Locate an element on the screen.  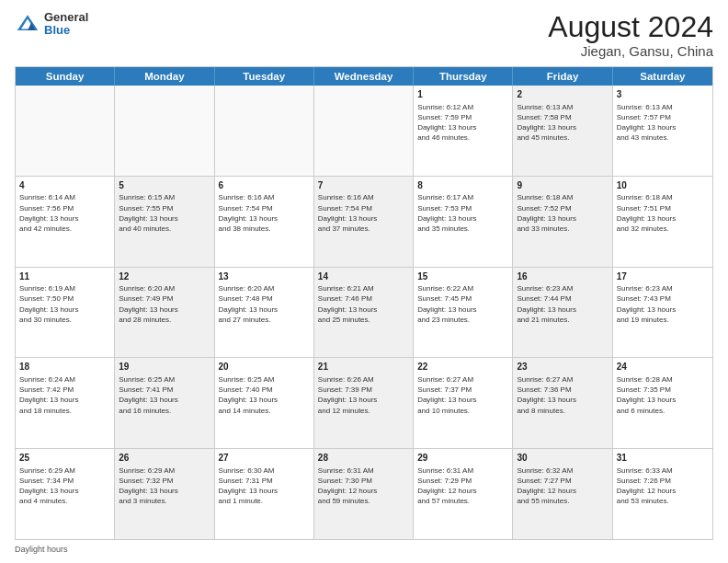
logo: General Blue is located at coordinates (51, 24).